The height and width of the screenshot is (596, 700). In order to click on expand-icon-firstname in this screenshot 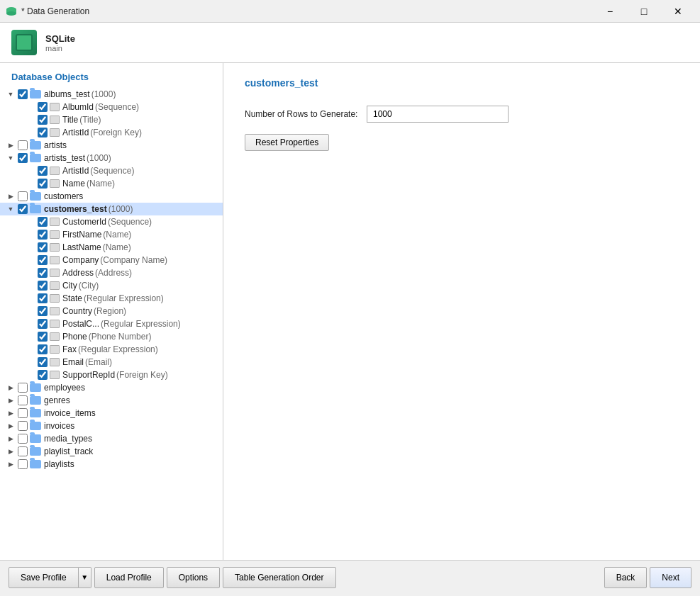, I will do `click(30, 235)`.